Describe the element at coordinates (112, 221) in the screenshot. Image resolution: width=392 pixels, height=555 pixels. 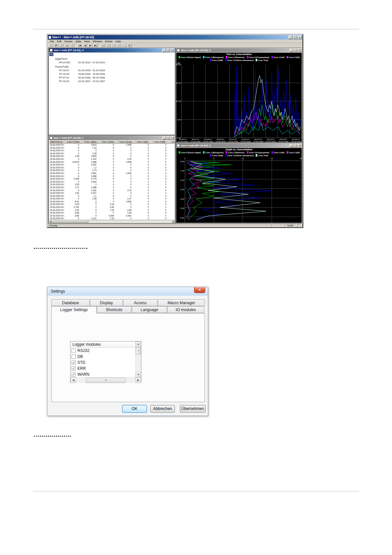
I see `table-horizontal-scrollbar: ◀ ▶` at that location.